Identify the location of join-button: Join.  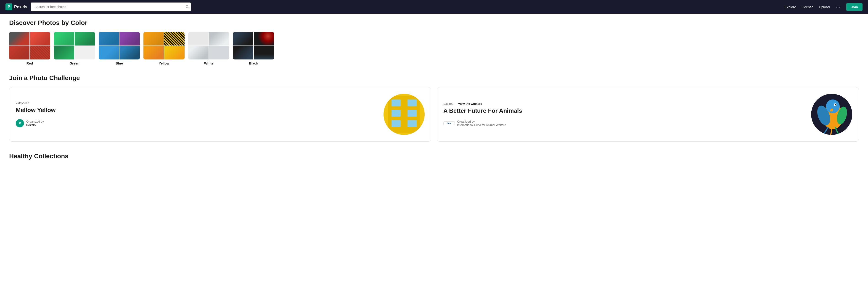
(855, 7).